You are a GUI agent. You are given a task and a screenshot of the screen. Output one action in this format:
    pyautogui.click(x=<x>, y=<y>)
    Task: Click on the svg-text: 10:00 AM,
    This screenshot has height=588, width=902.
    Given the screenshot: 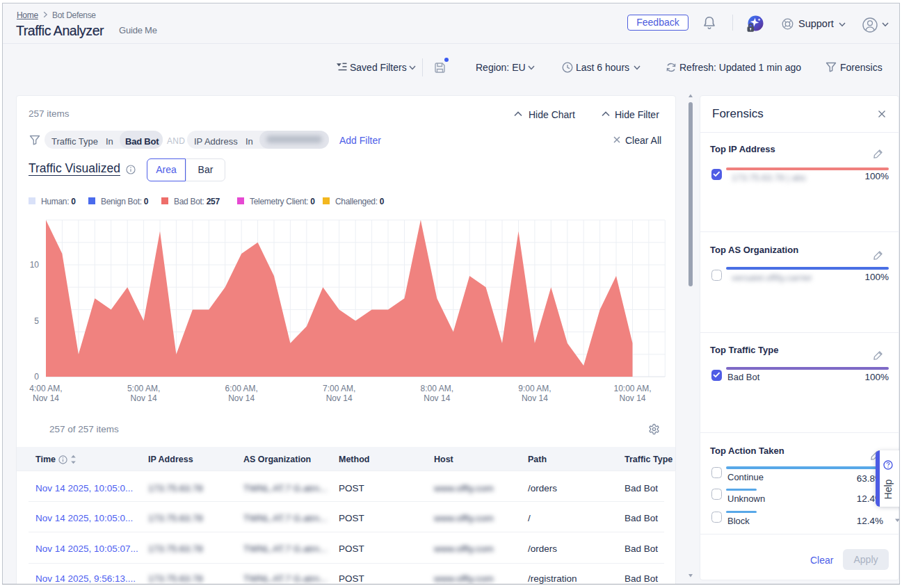 What is the action you would take?
    pyautogui.click(x=632, y=389)
    